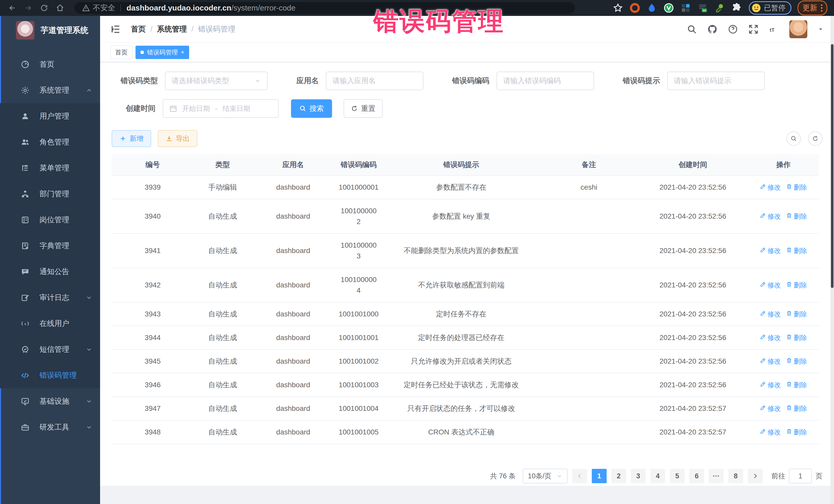 The width and height of the screenshot is (834, 504). What do you see at coordinates (162, 52) in the screenshot?
I see `tab-error-code: 错误码管理 ×` at bounding box center [162, 52].